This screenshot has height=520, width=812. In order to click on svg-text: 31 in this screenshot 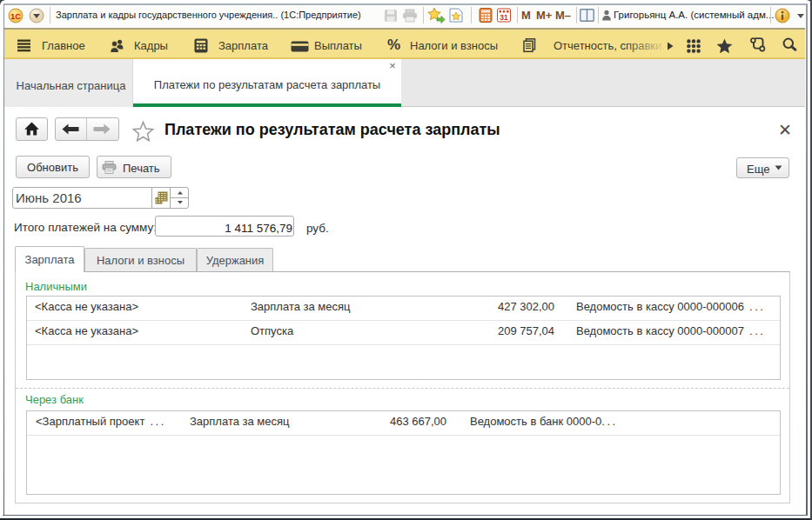, I will do `click(504, 17)`.